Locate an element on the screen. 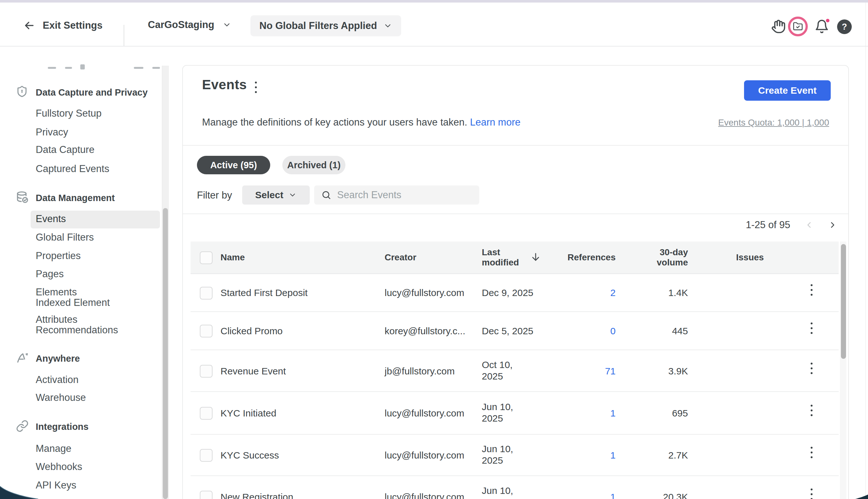 The height and width of the screenshot is (499, 868). event-references-link: 2 is located at coordinates (597, 293).